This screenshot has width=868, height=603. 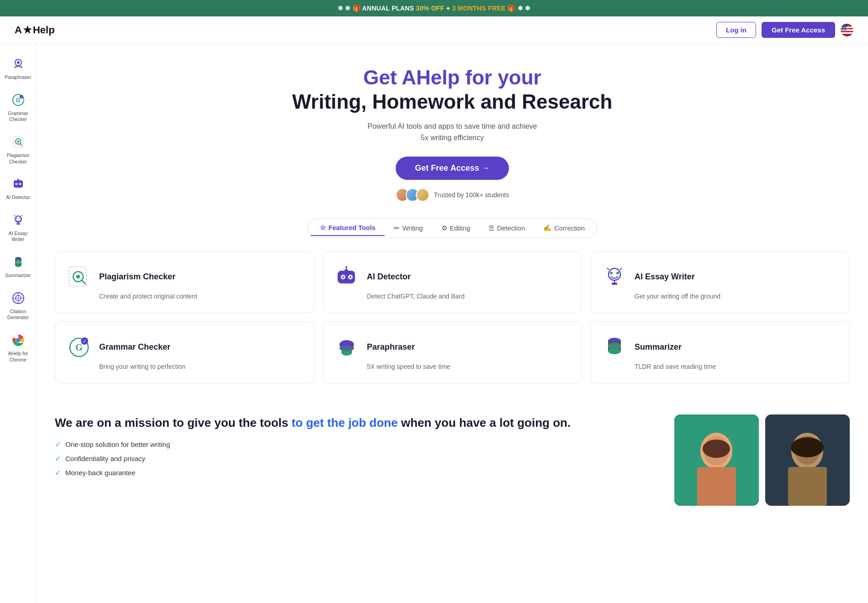 What do you see at coordinates (348, 228) in the screenshot?
I see `tab-featured-tools: ☆ Featured Tools` at bounding box center [348, 228].